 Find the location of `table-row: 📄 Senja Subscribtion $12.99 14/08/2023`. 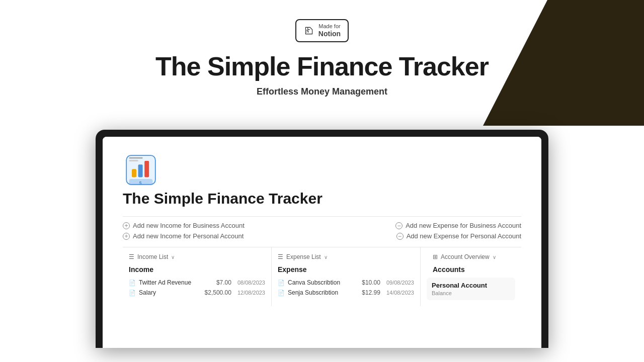

table-row: 📄 Senja Subscribtion $12.99 14/08/2023 is located at coordinates (346, 293).